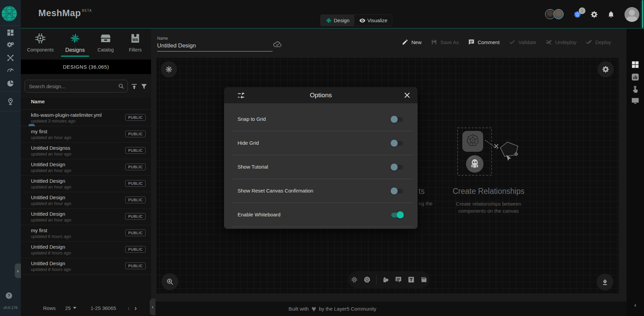 This screenshot has width=644, height=316. What do you see at coordinates (635, 65) in the screenshot?
I see `drawer-dashboard-icon` at bounding box center [635, 65].